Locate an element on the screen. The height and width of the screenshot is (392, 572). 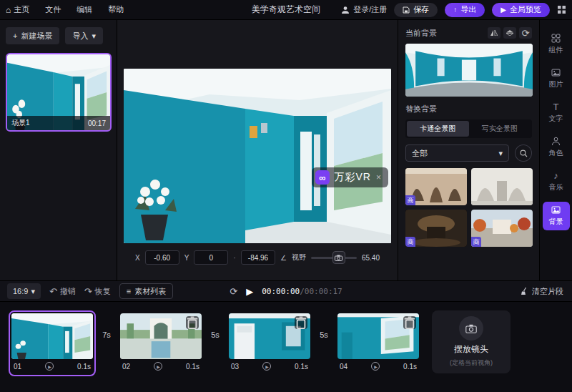
tab-cartoon-panorama: 卡通全景图 is located at coordinates (438, 129).